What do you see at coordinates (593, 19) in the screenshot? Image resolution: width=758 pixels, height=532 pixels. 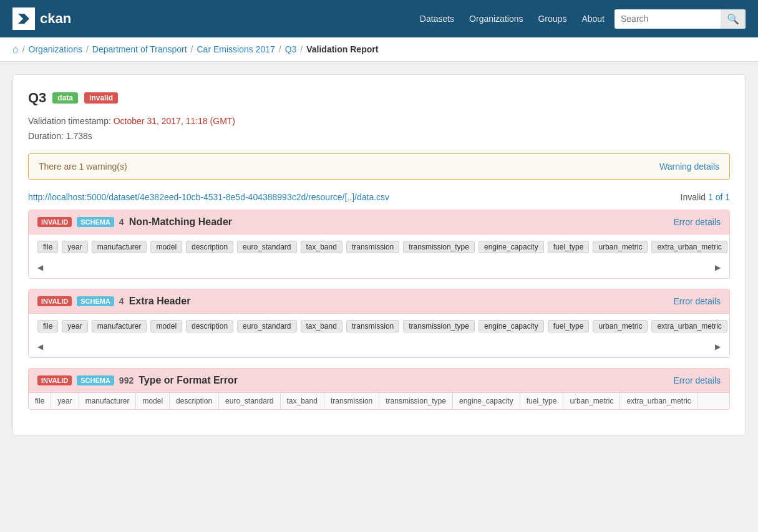 I see `nav-about: About` at bounding box center [593, 19].